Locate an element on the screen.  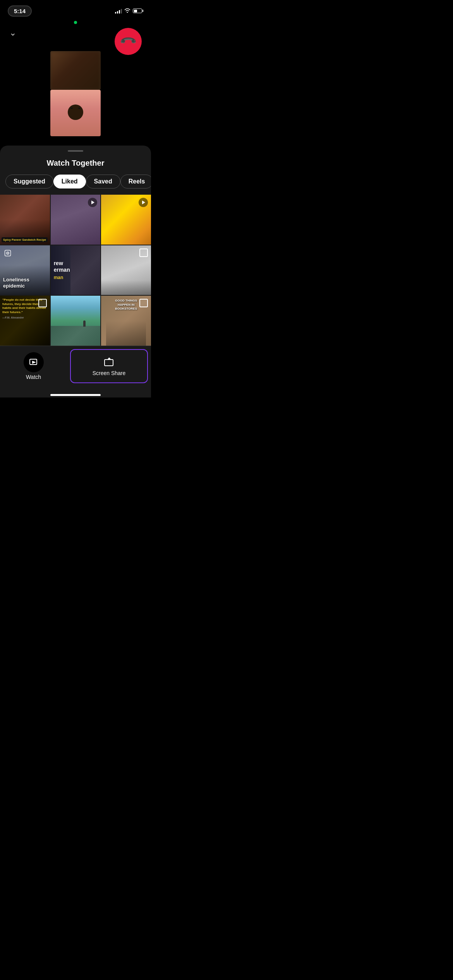
end-call-button: 📞 is located at coordinates (128, 41).